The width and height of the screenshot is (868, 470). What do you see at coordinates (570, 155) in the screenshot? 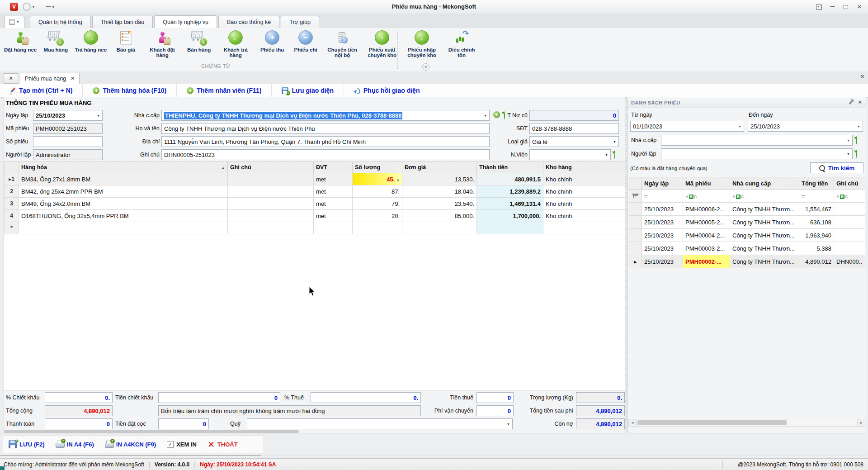
I see `nhan-vien-combo: ▼` at bounding box center [570, 155].